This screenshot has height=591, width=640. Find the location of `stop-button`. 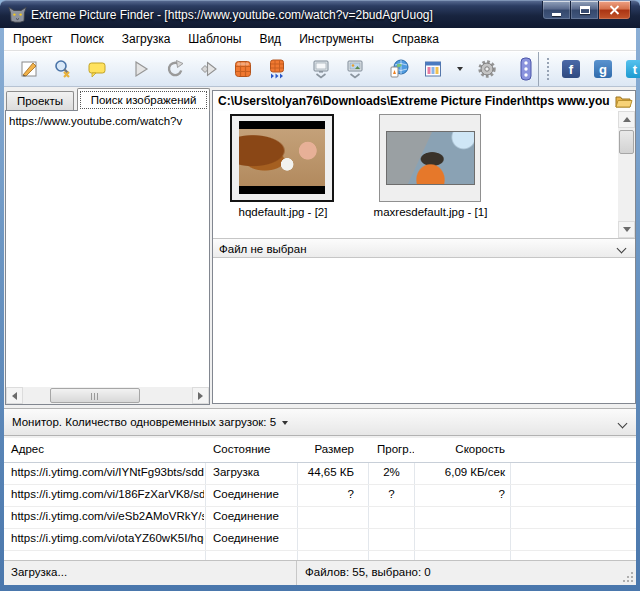

stop-button is located at coordinates (243, 69).